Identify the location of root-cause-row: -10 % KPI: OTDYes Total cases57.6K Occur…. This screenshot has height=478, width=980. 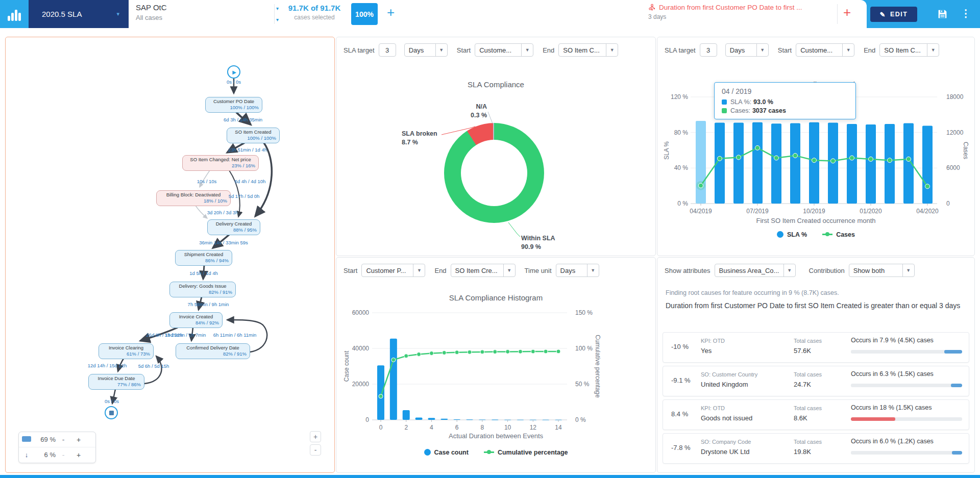
(816, 347).